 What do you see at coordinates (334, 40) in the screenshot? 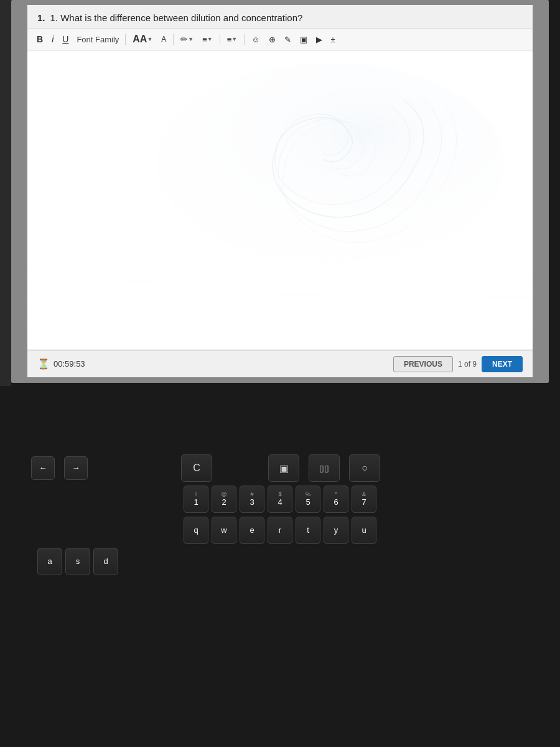
I see `plusminus-icon: ±` at bounding box center [334, 40].